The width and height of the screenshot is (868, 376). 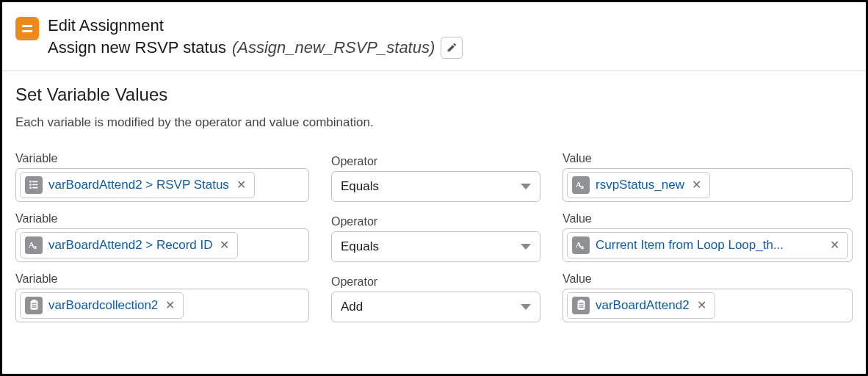 What do you see at coordinates (162, 245) in the screenshot?
I see `variable-input: varBoardAttend2 > Record ID ✕` at bounding box center [162, 245].